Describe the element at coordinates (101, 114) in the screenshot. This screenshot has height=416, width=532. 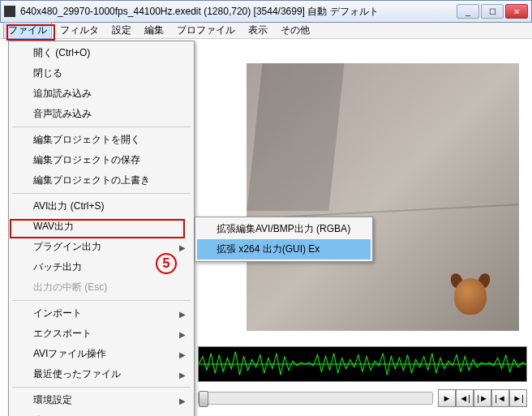
I see `menu-audio-load: 音声読み込み` at that location.